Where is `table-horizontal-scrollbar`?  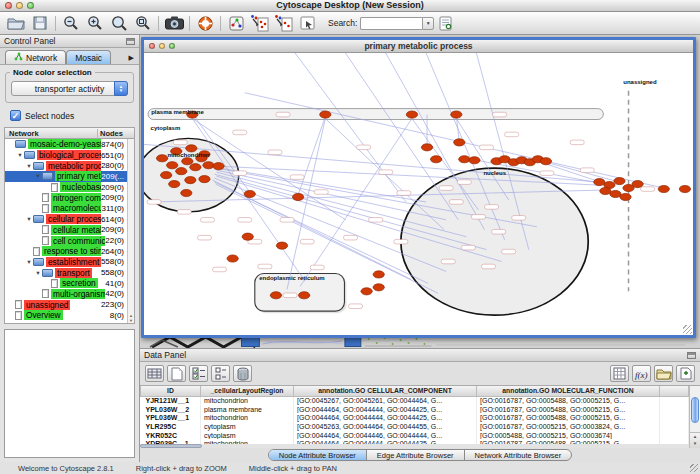
table-horizontal-scrollbar is located at coordinates (414, 446).